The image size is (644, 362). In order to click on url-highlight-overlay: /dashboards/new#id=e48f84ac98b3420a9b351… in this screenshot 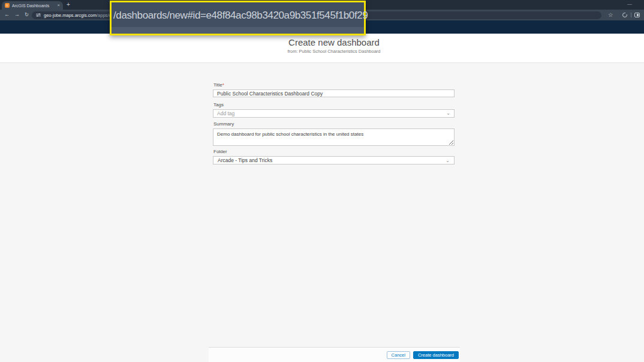, I will do `click(237, 18)`.